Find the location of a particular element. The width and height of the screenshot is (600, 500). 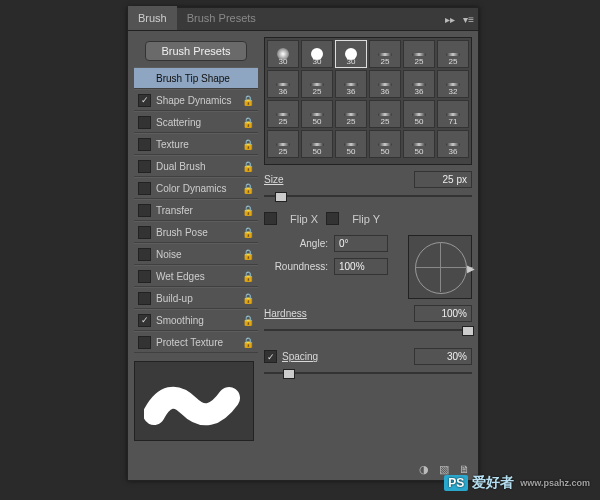

watermark: PS 爱好者 www.psahz.com is located at coordinates (517, 483).